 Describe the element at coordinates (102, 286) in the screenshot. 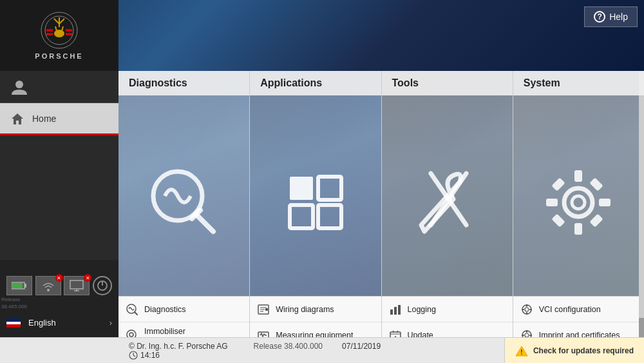

I see `power-button` at that location.